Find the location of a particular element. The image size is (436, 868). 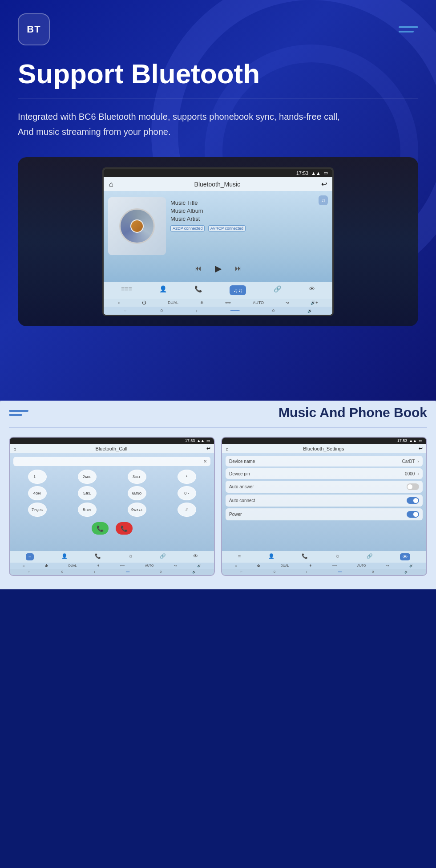

settings-content: Device name CarBT › Device pin 0000 › is located at coordinates (324, 502).